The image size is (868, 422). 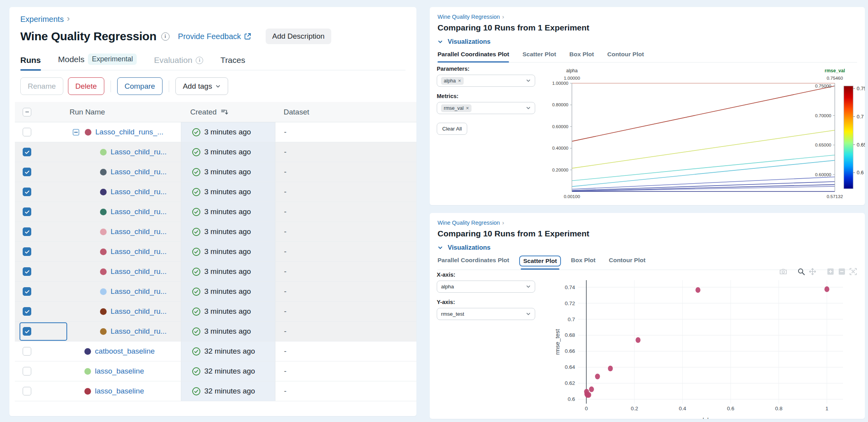 I want to click on delete-button: Delete, so click(x=86, y=86).